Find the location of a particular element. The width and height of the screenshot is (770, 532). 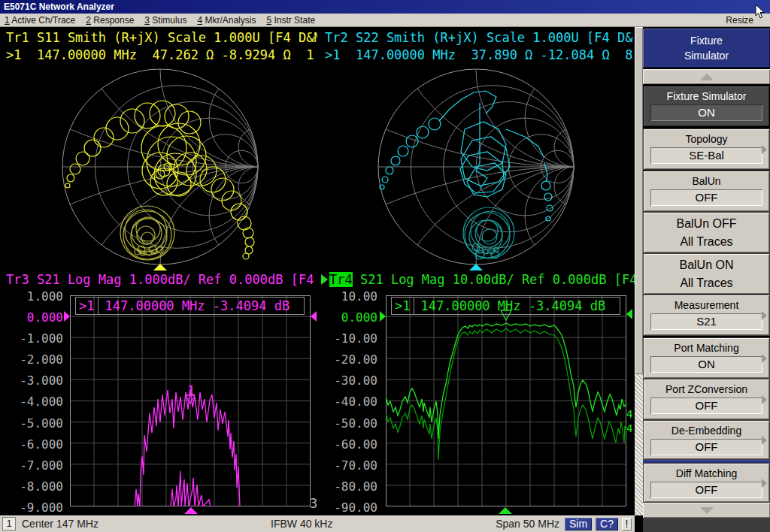

tr4-title-row: Tr4 S21 Log Mag 10.00dB/ Ref 0.000dB [F4 is located at coordinates (484, 280).